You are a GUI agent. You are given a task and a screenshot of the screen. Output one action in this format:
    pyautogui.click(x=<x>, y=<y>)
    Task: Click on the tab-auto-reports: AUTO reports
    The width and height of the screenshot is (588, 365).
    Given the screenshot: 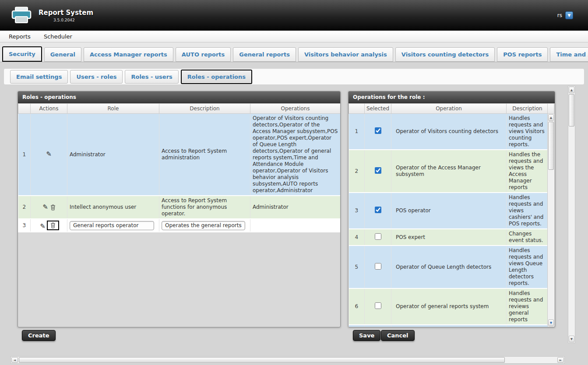 What is the action you would take?
    pyautogui.click(x=203, y=54)
    